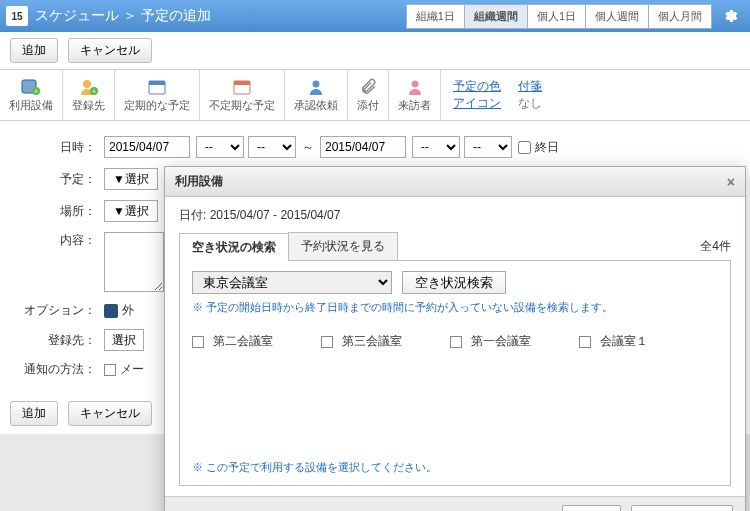 The height and width of the screenshot is (511, 750). What do you see at coordinates (682, 508) in the screenshot?
I see `modal-cancel-button: キャンセル` at bounding box center [682, 508].